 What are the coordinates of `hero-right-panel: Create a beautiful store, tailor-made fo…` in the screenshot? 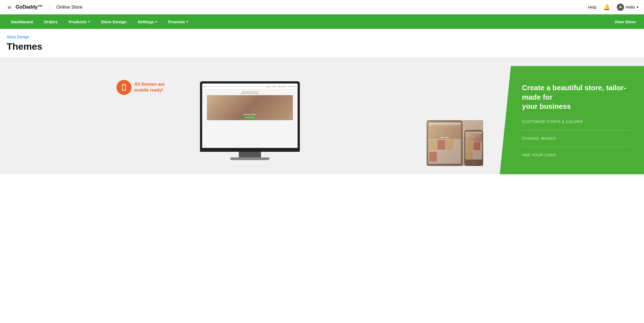 It's located at (572, 120).